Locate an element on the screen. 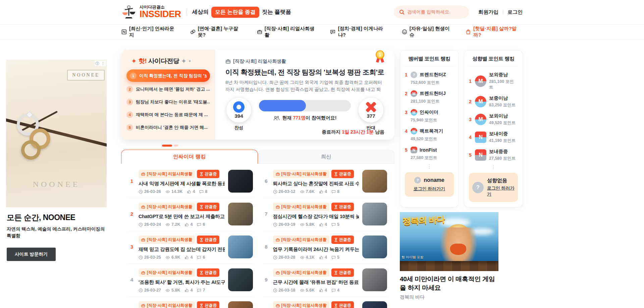  ranking-entry: 3 M 보외이남 49,520 포인트 is located at coordinates (493, 119).